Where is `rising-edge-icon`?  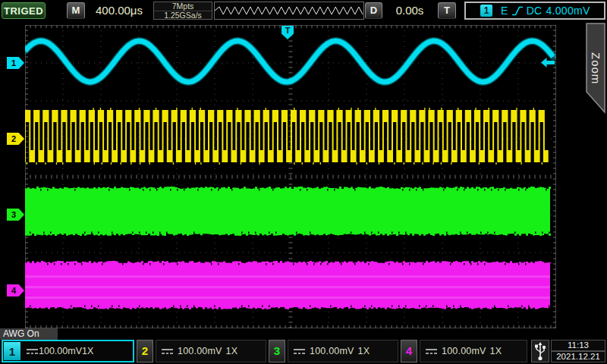
rising-edge-icon is located at coordinates (517, 11).